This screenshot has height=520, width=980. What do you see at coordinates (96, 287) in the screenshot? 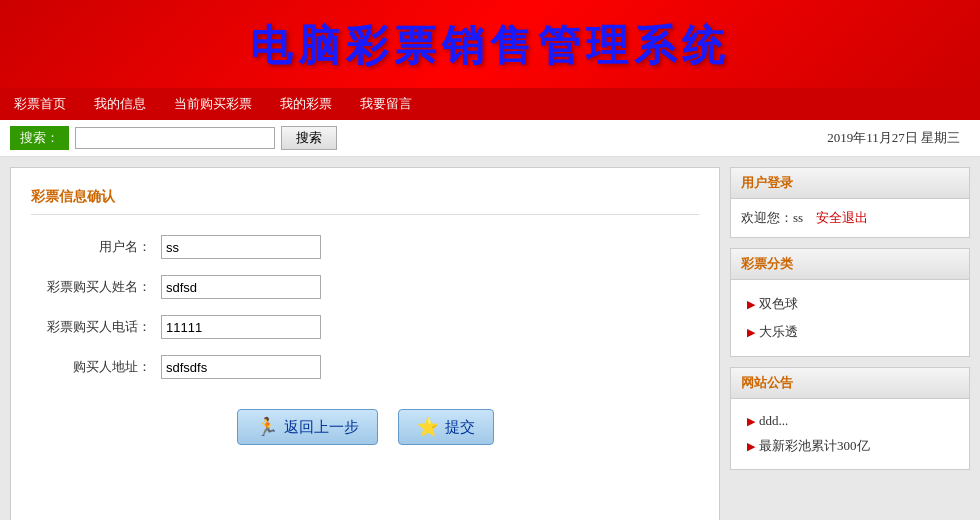
I see `label-buyer-name: 彩票购买人姓名：` at bounding box center [96, 287].